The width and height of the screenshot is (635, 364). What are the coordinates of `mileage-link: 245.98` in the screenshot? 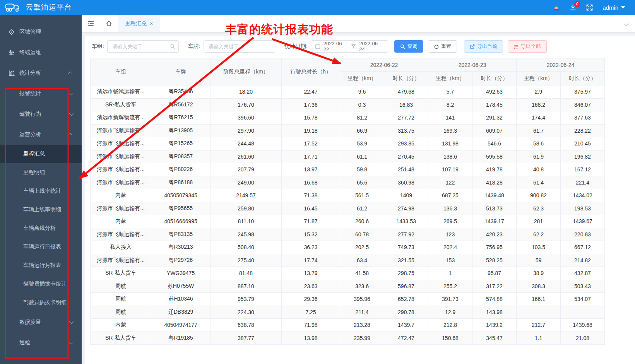 It's located at (246, 234).